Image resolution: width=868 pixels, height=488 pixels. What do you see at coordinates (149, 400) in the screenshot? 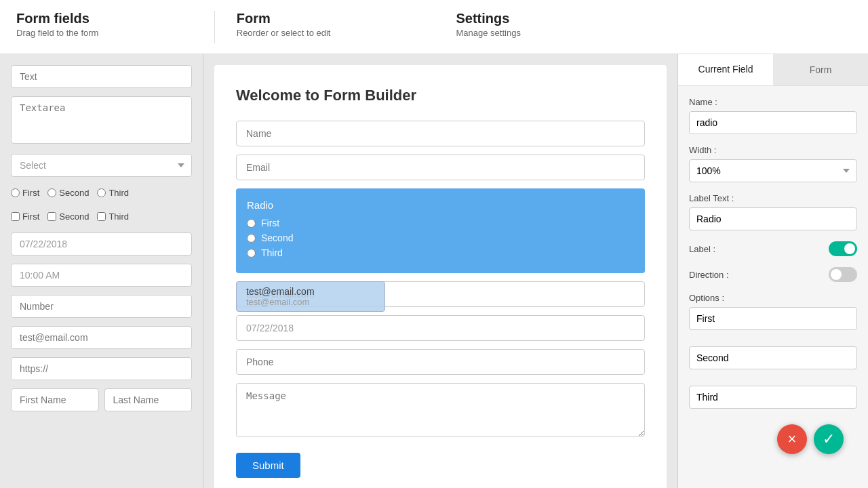
I see `last-name-input-template` at bounding box center [149, 400].